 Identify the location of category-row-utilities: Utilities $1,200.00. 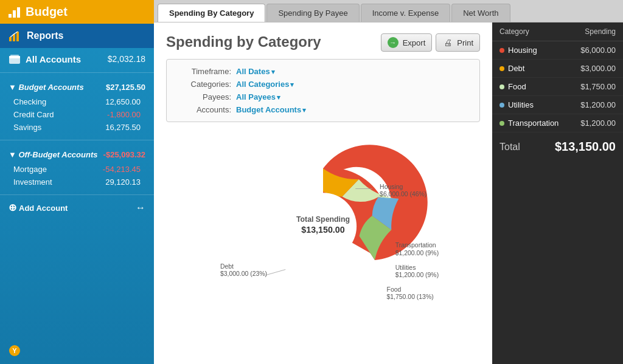
(557, 105).